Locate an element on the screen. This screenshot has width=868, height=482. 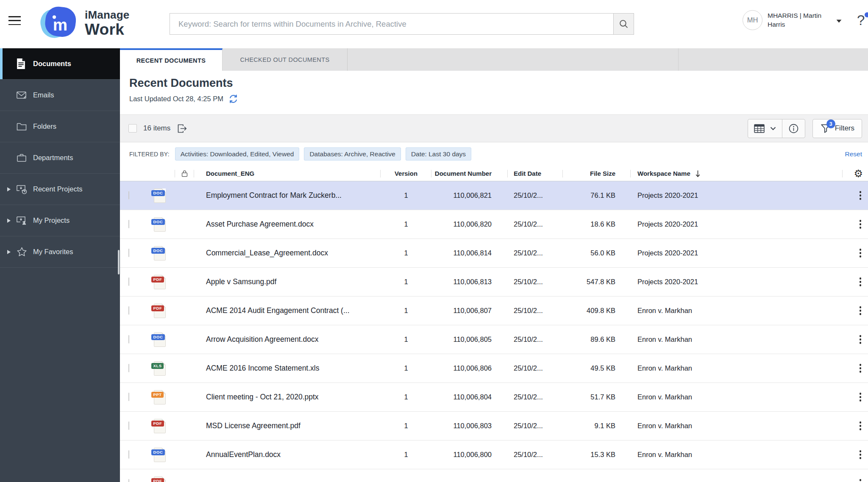
search-icon is located at coordinates (624, 24).